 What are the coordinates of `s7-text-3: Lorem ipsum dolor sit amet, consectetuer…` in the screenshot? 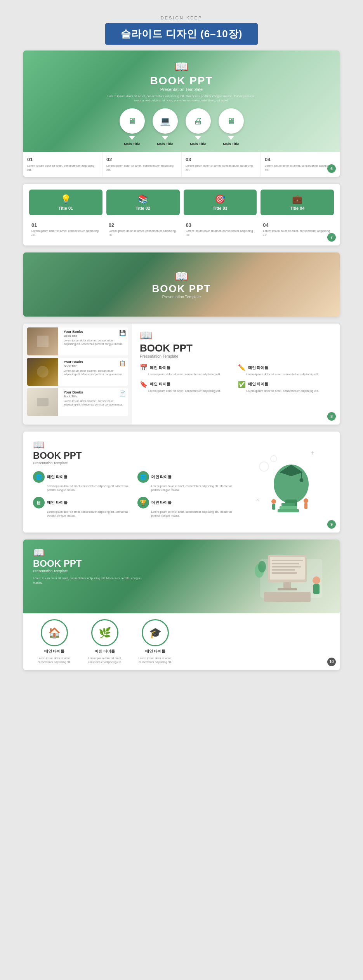 It's located at (221, 233).